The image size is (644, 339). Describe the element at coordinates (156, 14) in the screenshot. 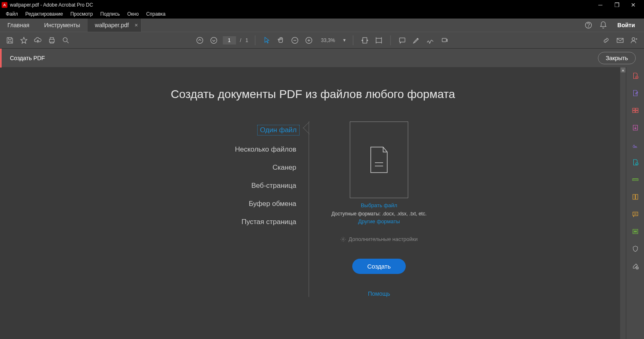

I see `menu-help: Справка` at that location.